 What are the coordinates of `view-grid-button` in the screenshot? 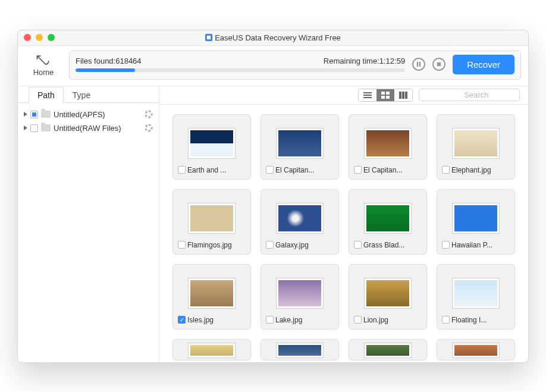 It's located at (385, 95).